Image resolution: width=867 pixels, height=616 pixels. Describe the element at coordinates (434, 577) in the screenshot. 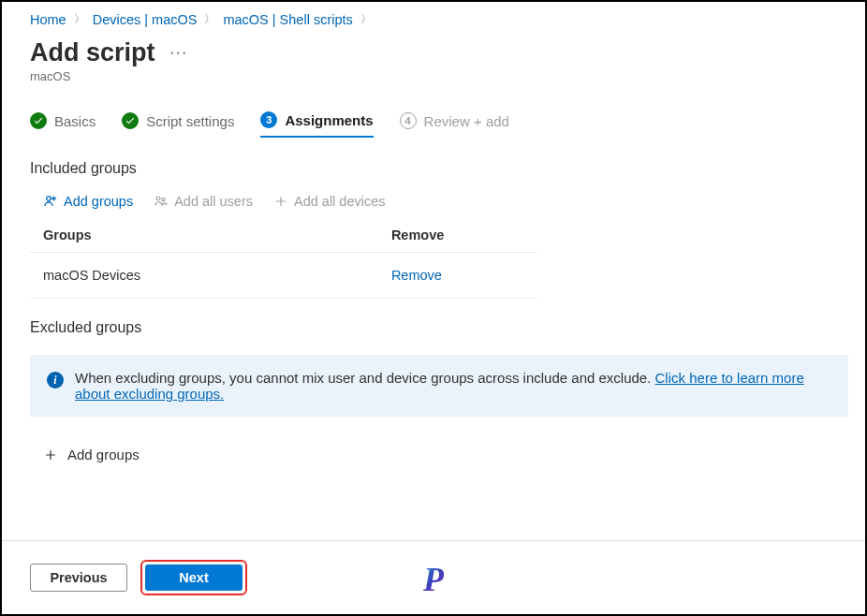

I see `wizard-footer: Previous Next P` at that location.